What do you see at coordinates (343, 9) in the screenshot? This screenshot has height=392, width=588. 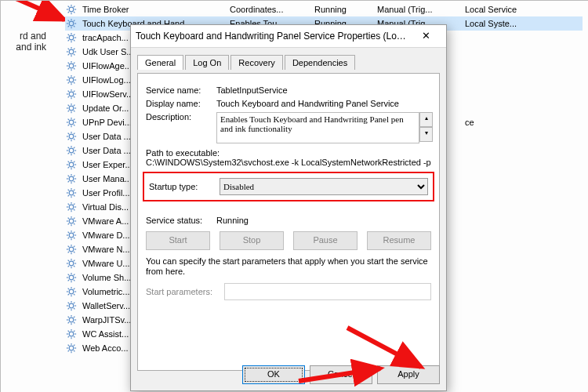 I see `service-status-cell: Running` at bounding box center [343, 9].